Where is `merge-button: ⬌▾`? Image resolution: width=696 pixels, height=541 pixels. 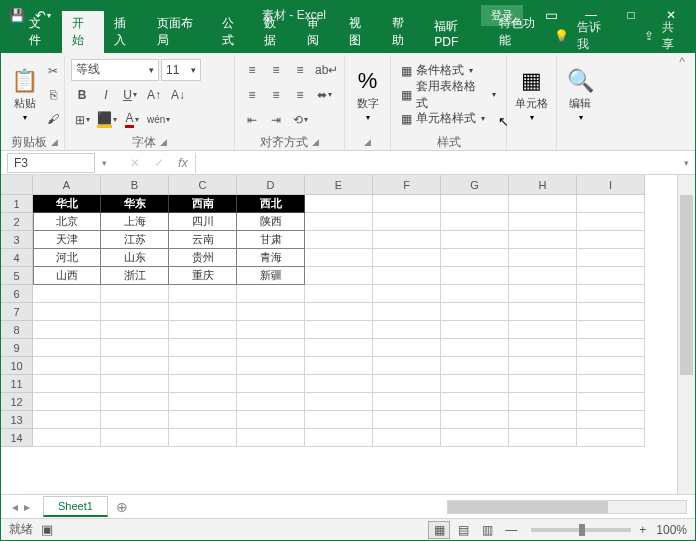 merge-button: ⬌▾ is located at coordinates (324, 95).